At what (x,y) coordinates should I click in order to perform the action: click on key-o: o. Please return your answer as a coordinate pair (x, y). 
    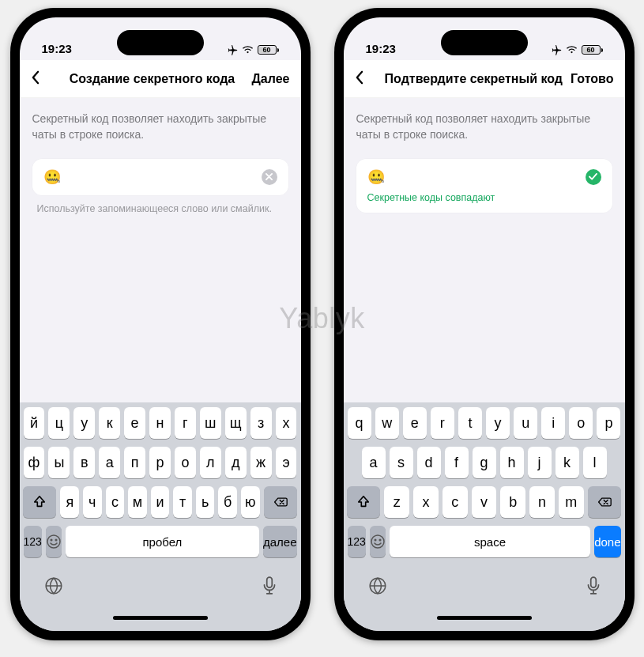
    Looking at the image, I should click on (581, 423).